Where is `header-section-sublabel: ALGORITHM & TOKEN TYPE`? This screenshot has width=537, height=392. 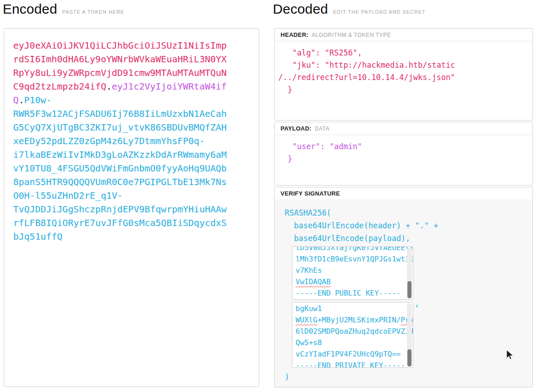
header-section-sublabel: ALGORITHM & TOKEN TYPE is located at coordinates (351, 35).